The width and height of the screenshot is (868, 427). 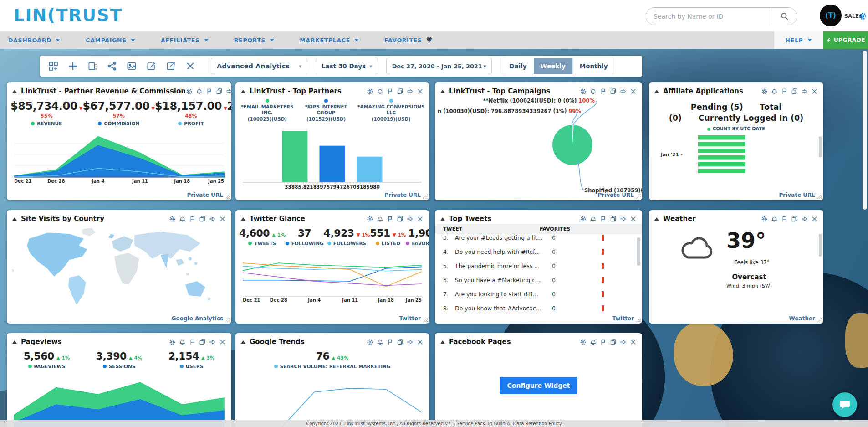 I want to click on share-icon, so click(x=112, y=66).